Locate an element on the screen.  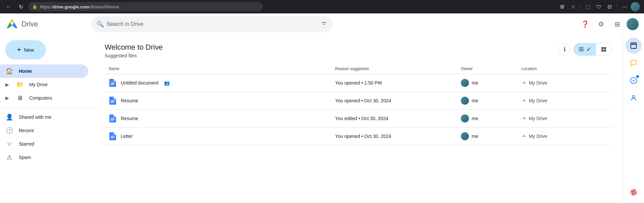
new-button: + New is located at coordinates (25, 50).